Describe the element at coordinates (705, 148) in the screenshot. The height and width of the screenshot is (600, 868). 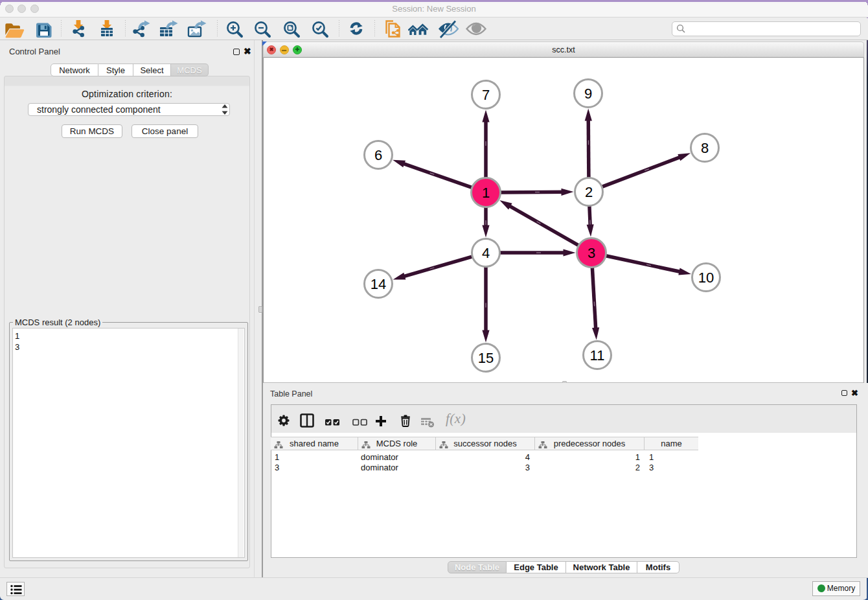
I see `svg-text: 8` at that location.